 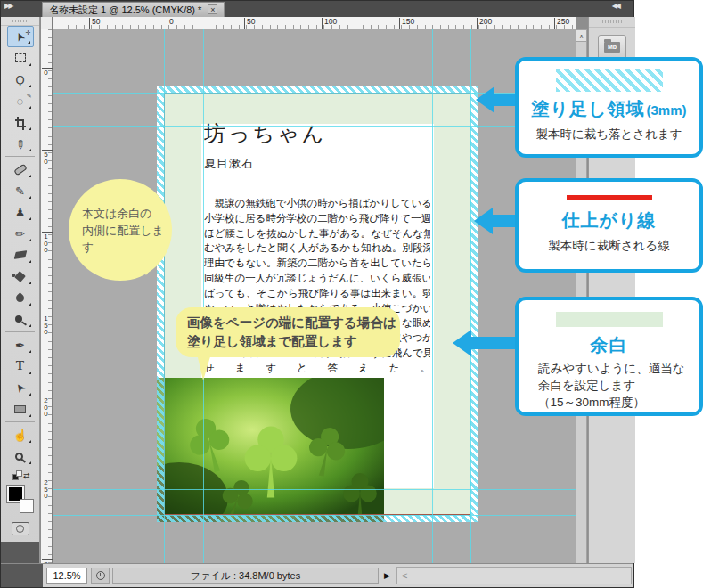 What do you see at coordinates (612, 22) in the screenshot?
I see `panel-dock-grip` at bounding box center [612, 22].